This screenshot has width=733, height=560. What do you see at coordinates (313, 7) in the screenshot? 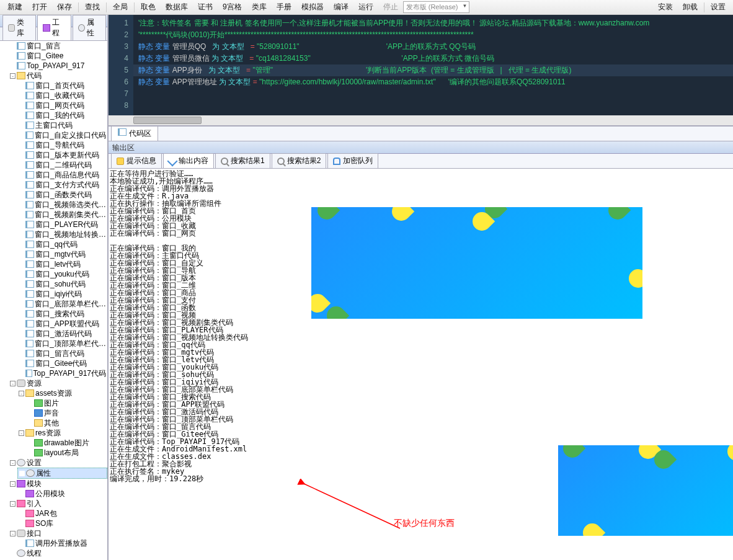
I see `tb-emu: 模拟器` at bounding box center [313, 7].